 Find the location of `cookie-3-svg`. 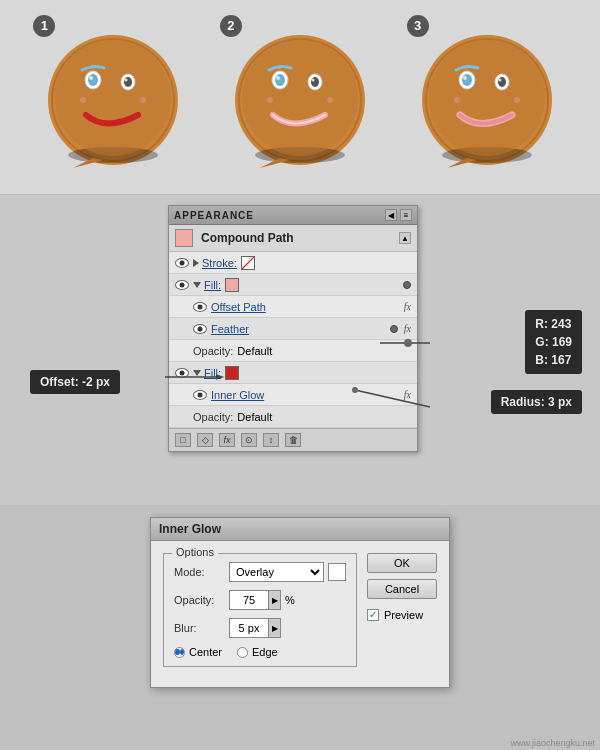

cookie-3-svg is located at coordinates (487, 98).